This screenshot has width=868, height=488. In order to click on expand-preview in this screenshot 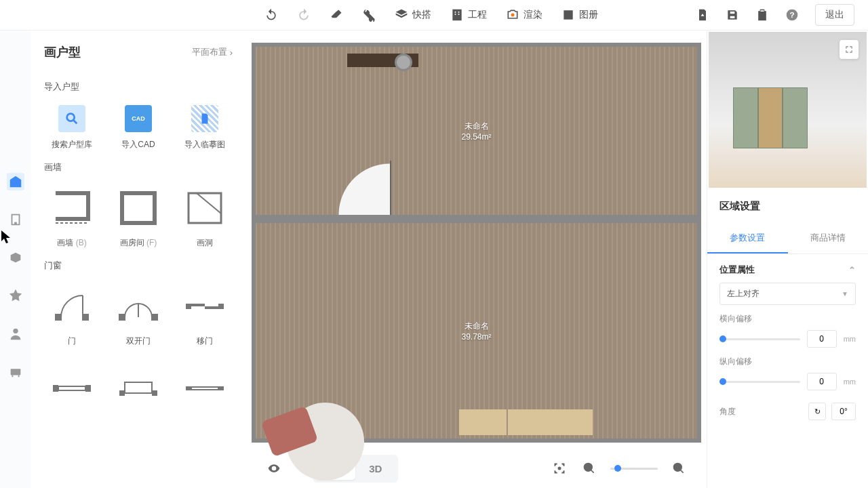, I will do `click(849, 49)`.